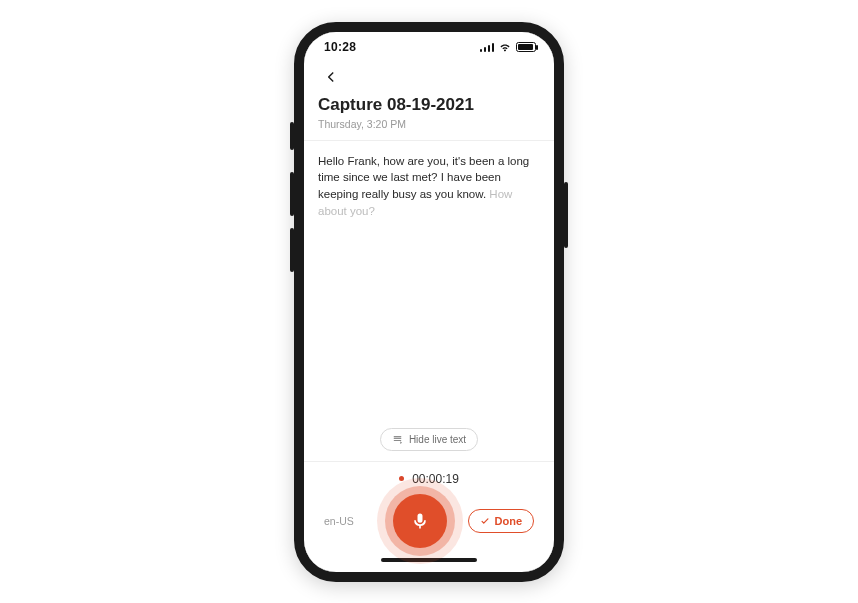 This screenshot has width=858, height=603. What do you see at coordinates (331, 77) in the screenshot?
I see `back-button` at bounding box center [331, 77].